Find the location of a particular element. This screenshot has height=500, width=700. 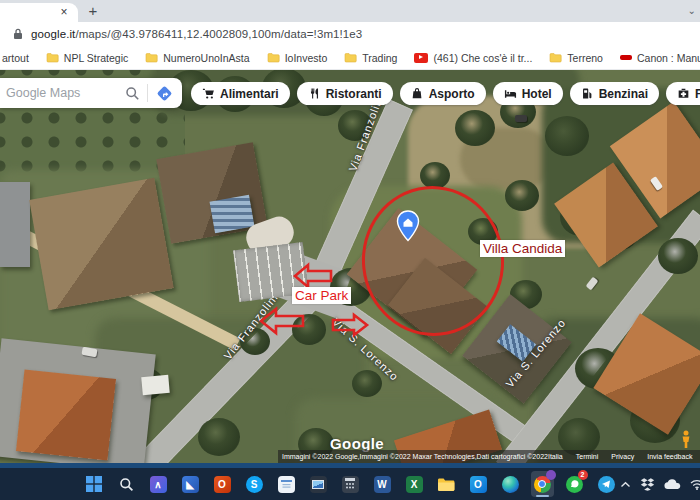

chip-ristoranti: Ristoranti is located at coordinates (345, 94).